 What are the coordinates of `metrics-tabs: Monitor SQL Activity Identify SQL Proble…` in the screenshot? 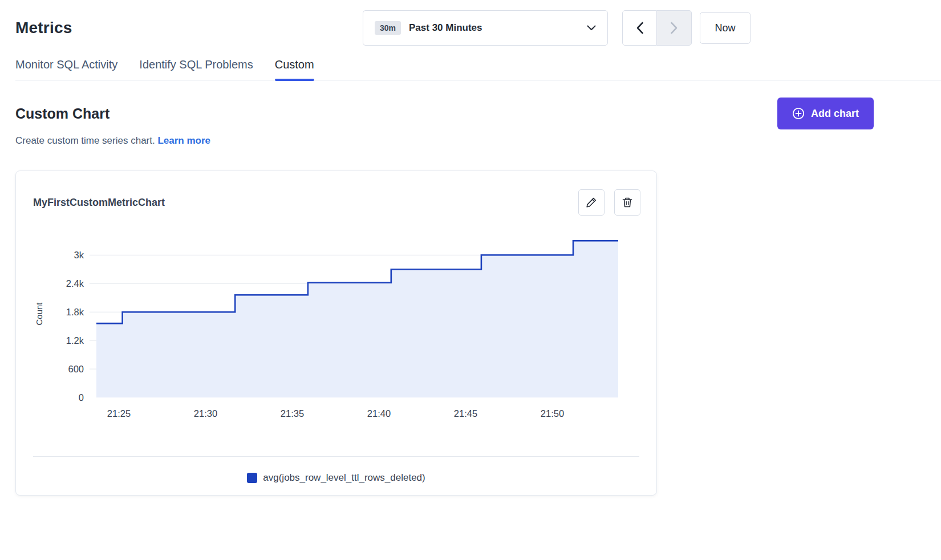 It's located at (478, 70).